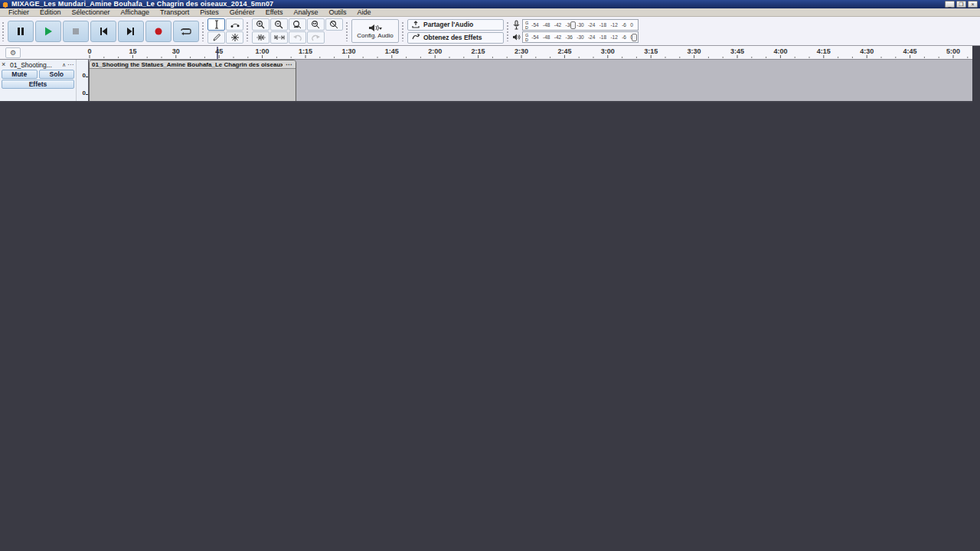  I want to click on trim-outside-button, so click(260, 37).